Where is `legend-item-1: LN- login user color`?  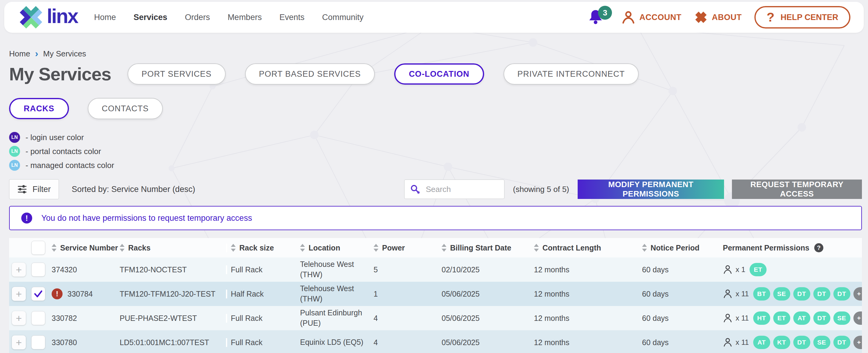
legend-item-1: LN- login user color is located at coordinates (435, 137).